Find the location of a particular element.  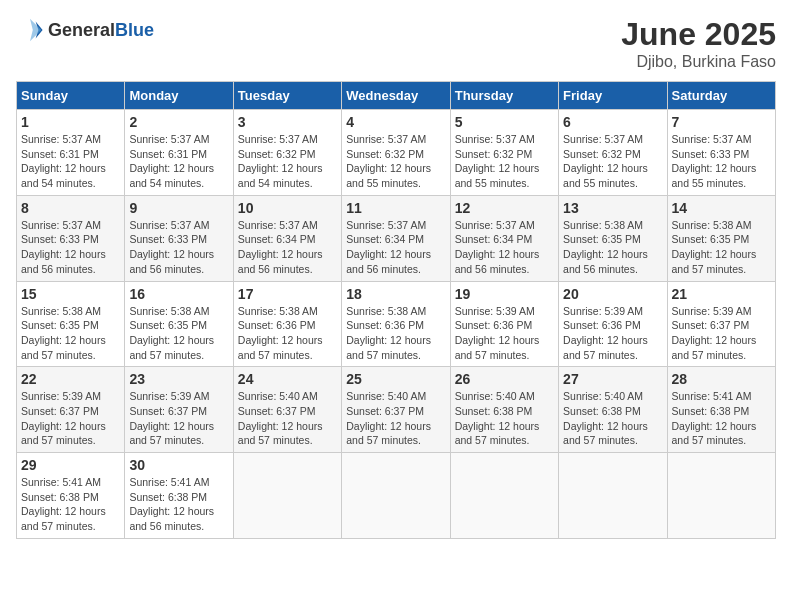

calendar-day-cell: 26 Sunrise: 5:40 AM Sunset: 6:38 PM Dayl… is located at coordinates (504, 410).